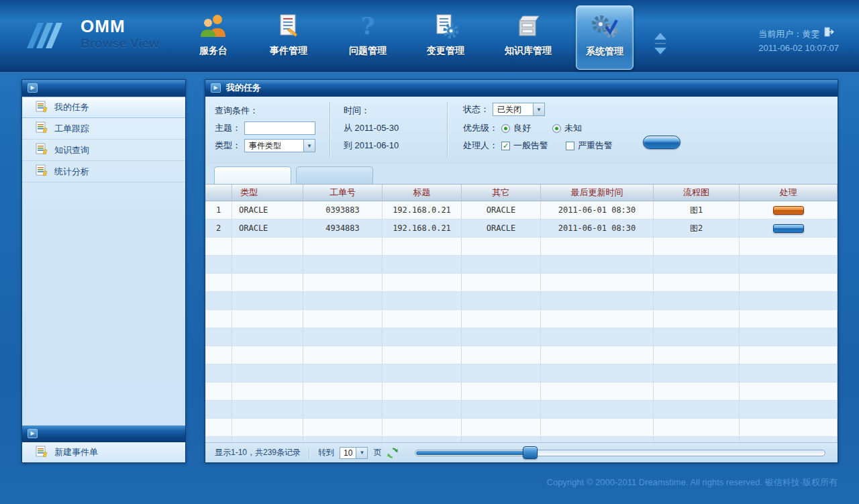  Describe the element at coordinates (213, 51) in the screenshot. I see `nav-label: 服务台` at that location.